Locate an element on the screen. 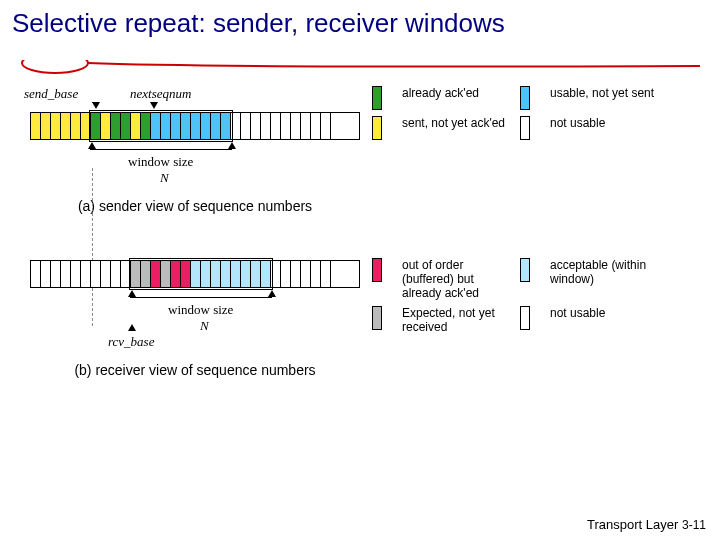  swatch-acked-icon is located at coordinates (377, 98).